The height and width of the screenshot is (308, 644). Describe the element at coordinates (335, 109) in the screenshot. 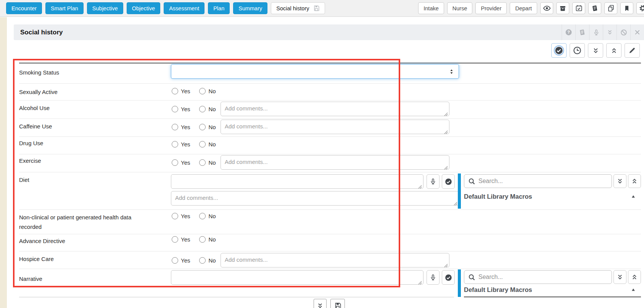

I see `alcohol-comments-textarea` at that location.